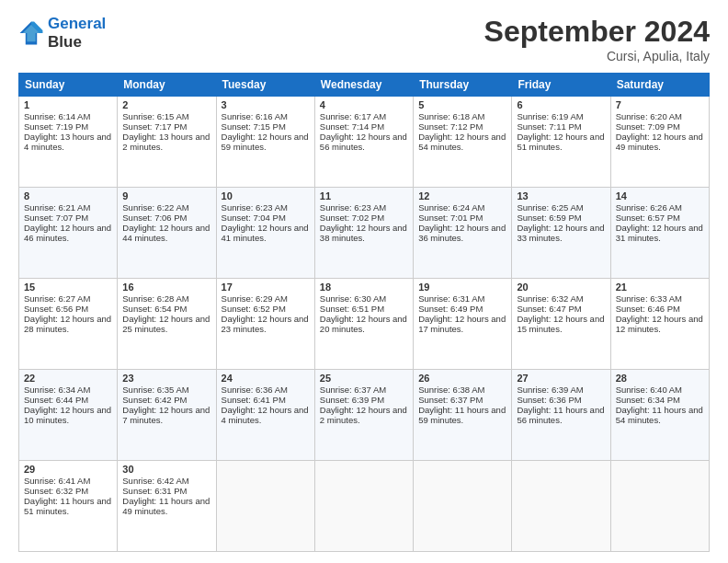  Describe the element at coordinates (597, 56) in the screenshot. I see `location-subtitle: Cursi, Apulia, Italy` at that location.